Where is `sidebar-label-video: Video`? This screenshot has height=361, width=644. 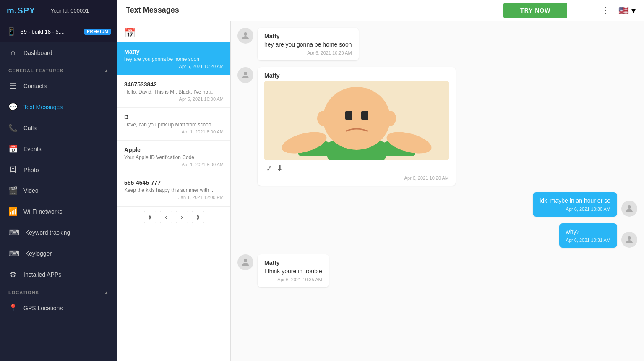
sidebar-label-video: Video is located at coordinates (31, 191).